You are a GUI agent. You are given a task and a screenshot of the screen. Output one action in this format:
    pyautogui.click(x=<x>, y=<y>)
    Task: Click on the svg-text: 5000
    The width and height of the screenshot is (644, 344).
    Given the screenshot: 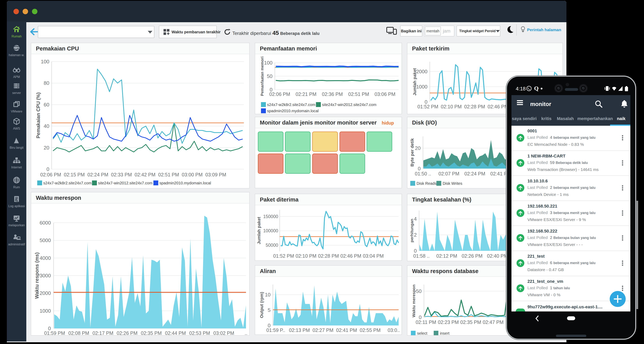 What is the action you would take?
    pyautogui.click(x=45, y=240)
    